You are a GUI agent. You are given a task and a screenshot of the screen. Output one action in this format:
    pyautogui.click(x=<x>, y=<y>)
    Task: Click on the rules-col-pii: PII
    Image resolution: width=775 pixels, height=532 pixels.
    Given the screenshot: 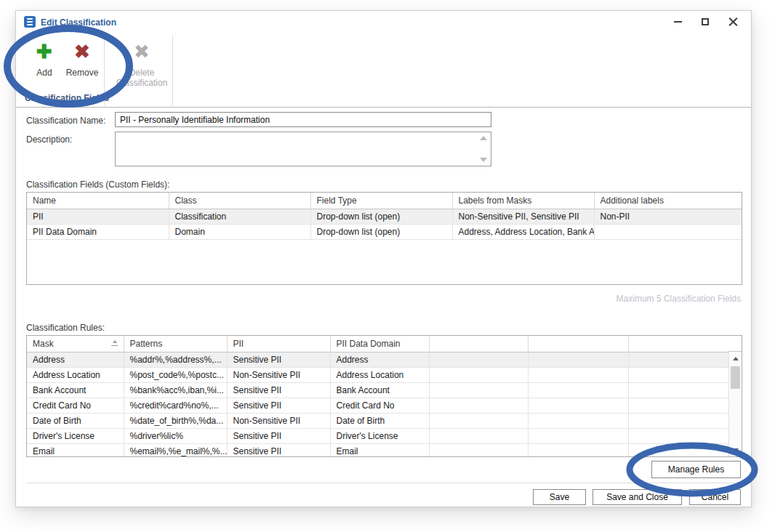 What is the action you would take?
    pyautogui.click(x=278, y=344)
    